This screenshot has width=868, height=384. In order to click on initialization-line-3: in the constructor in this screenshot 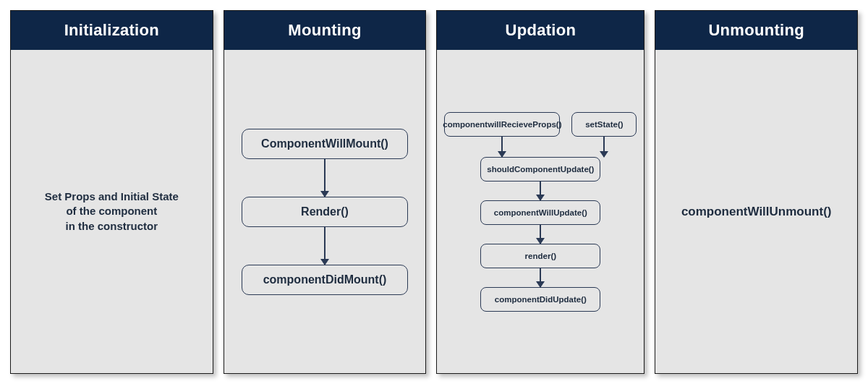, I will do `click(112, 226)`.